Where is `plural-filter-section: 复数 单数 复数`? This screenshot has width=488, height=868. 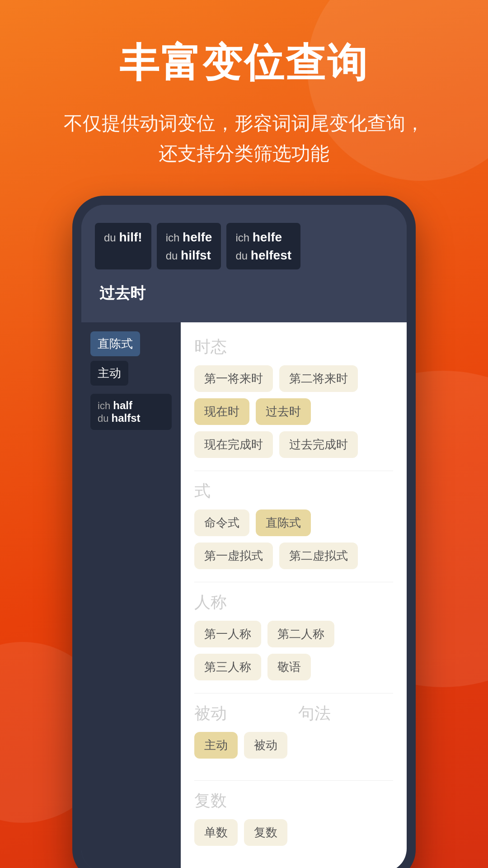 plural-filter-section: 复数 单数 复数 is located at coordinates (294, 818).